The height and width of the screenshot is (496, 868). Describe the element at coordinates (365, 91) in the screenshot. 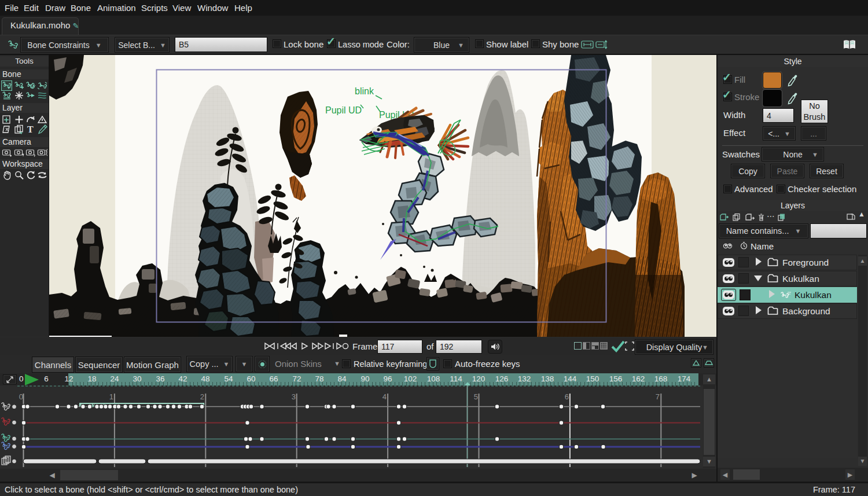

I see `svg-text: blink` at that location.